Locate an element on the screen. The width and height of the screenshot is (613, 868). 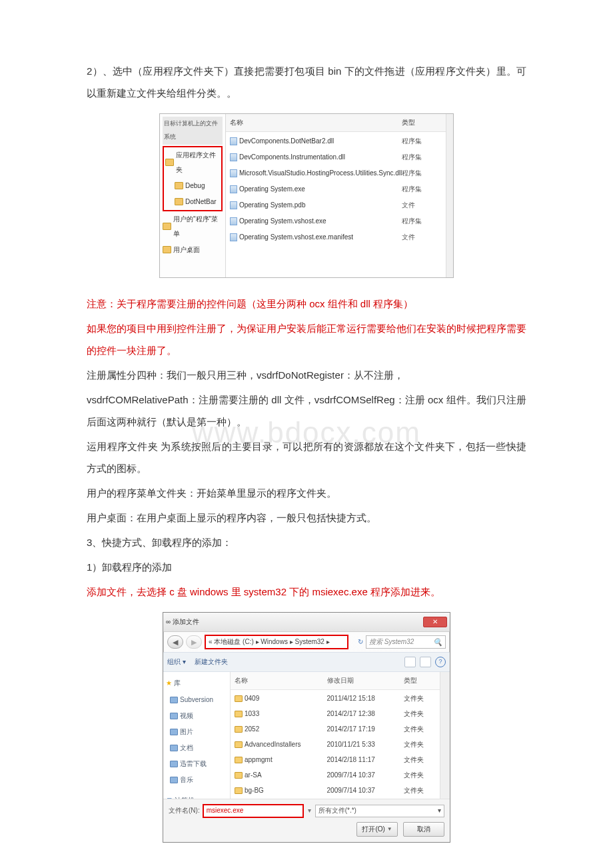
tree-label: 用户的"程序"菜单 is located at coordinates (198, 227).